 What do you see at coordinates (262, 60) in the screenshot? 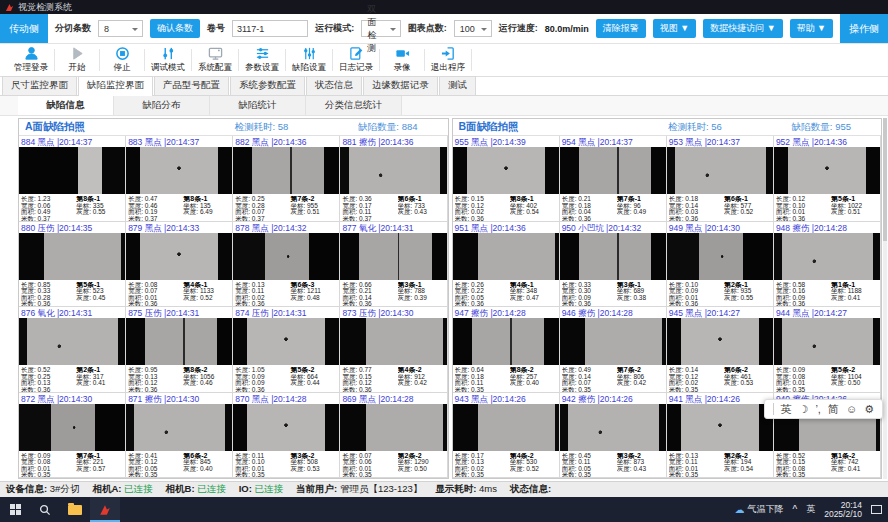
I see `param-settings-button: 参数设置` at bounding box center [262, 60].